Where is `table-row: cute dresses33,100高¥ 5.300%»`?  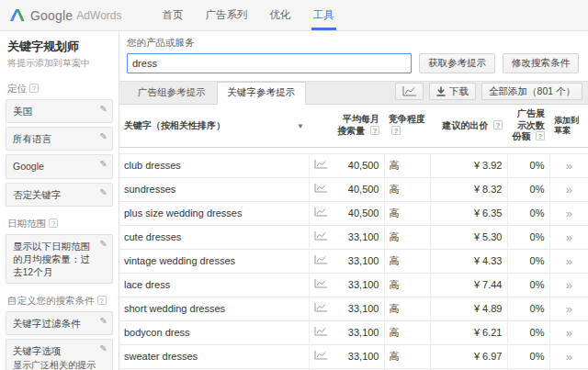 table-row: cute dresses33,100高¥ 5.300%» is located at coordinates (354, 237).